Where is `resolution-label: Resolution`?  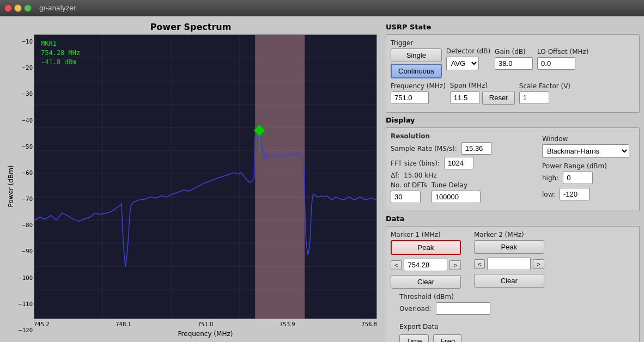
resolution-label: Resolution is located at coordinates (462, 136).